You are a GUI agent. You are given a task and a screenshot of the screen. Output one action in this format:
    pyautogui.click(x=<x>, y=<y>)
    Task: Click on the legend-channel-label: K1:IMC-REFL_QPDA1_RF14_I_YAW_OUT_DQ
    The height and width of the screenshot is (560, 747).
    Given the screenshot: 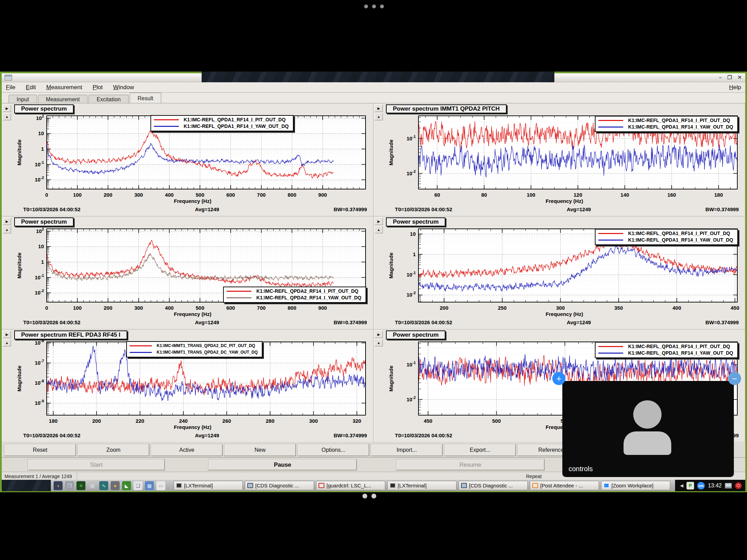 What is the action you would take?
    pyautogui.click(x=236, y=127)
    